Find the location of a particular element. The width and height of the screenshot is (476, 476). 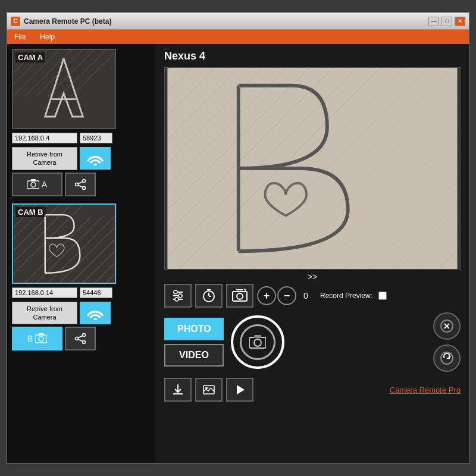

close-button: ✕ is located at coordinates (460, 21).